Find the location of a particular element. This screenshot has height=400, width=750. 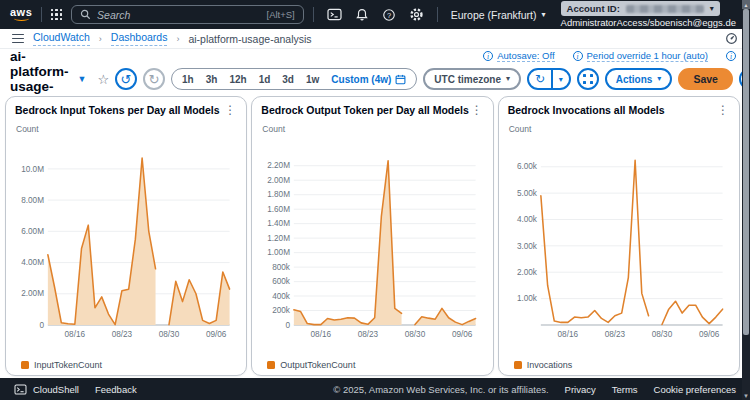

save-button: Save is located at coordinates (706, 79).